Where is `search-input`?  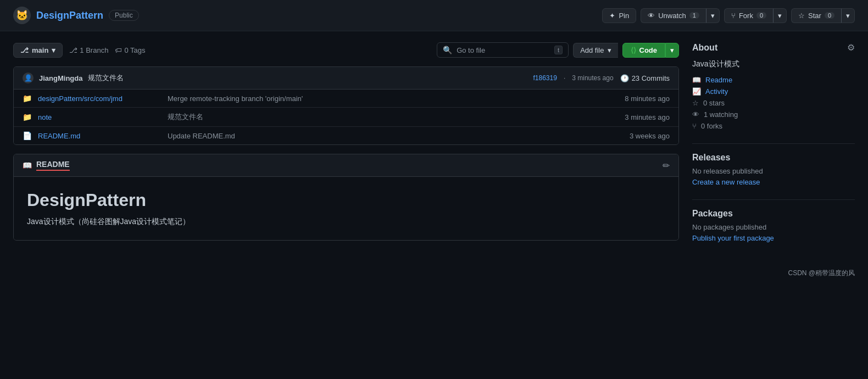
search-input is located at coordinates (503, 51).